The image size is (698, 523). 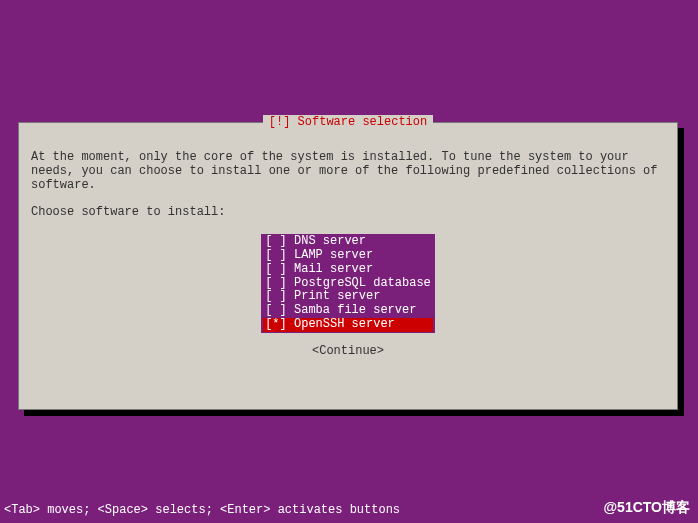 What do you see at coordinates (646, 508) in the screenshot?
I see `watermark: @51CTO博客` at bounding box center [646, 508].